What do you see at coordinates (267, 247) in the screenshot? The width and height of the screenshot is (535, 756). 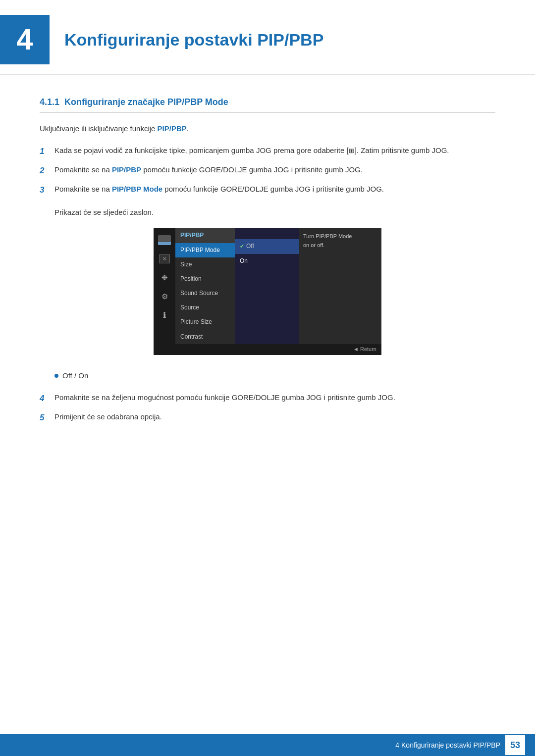 I see `menu-option-off: ✔ Off` at bounding box center [267, 247].